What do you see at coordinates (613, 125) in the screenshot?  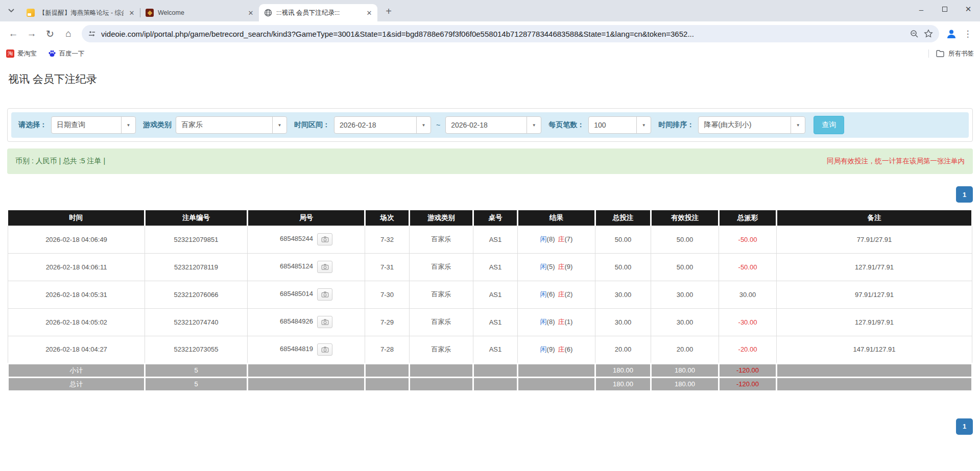 I see `page-size-value: 100` at bounding box center [613, 125].